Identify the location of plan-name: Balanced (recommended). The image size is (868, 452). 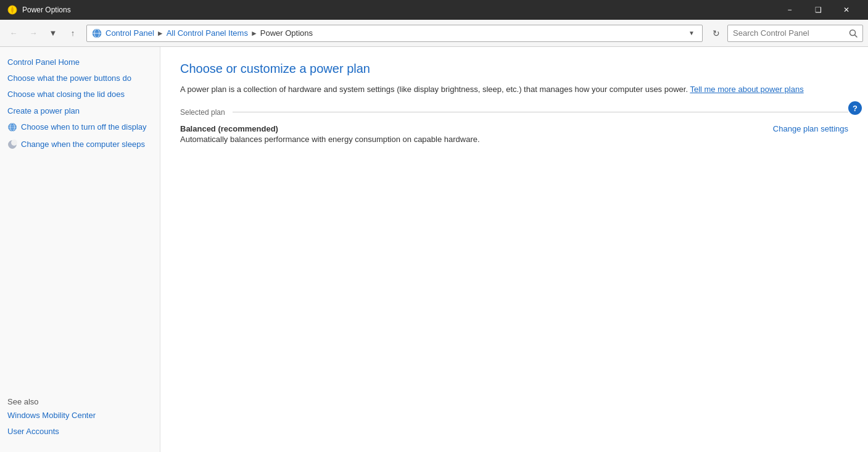
(330, 128).